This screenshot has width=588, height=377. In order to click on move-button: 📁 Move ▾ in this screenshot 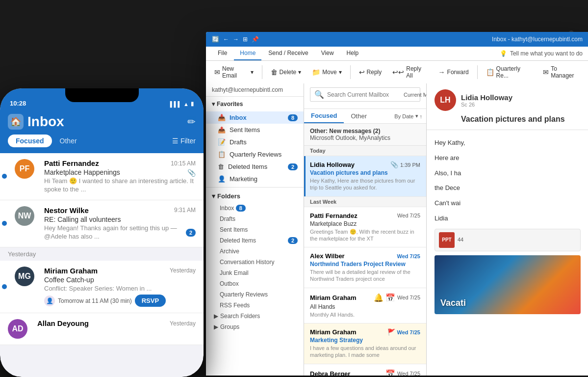, I will do `click(327, 72)`.